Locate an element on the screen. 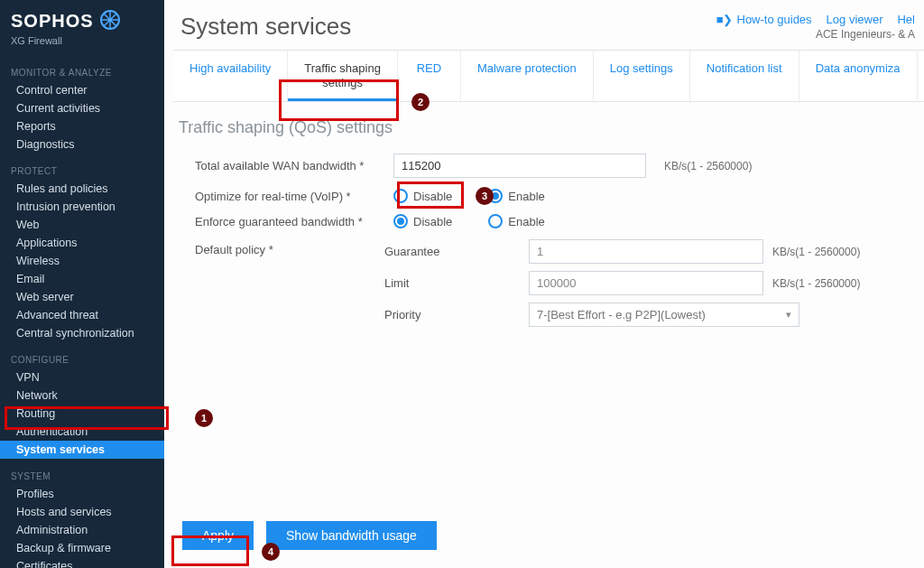 This screenshot has width=924, height=568. page-title: System services is located at coordinates (265, 27).